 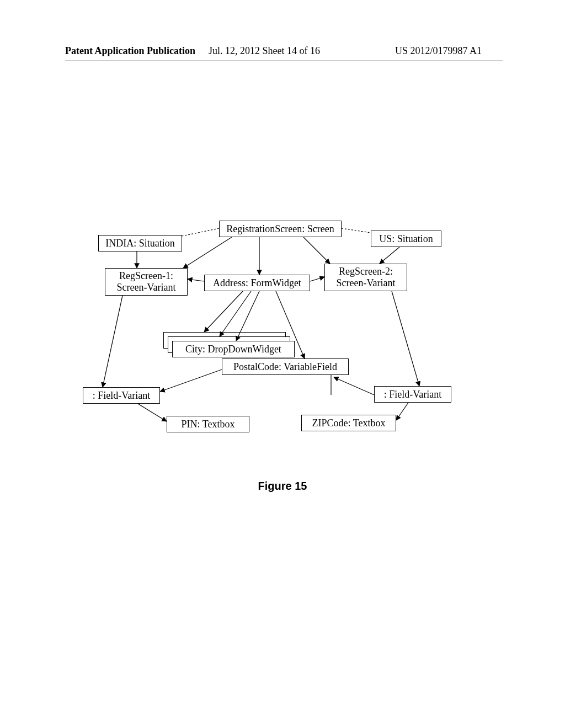 I want to click on node-registration-screen: RegistrationScreen: Screen, so click(x=280, y=229).